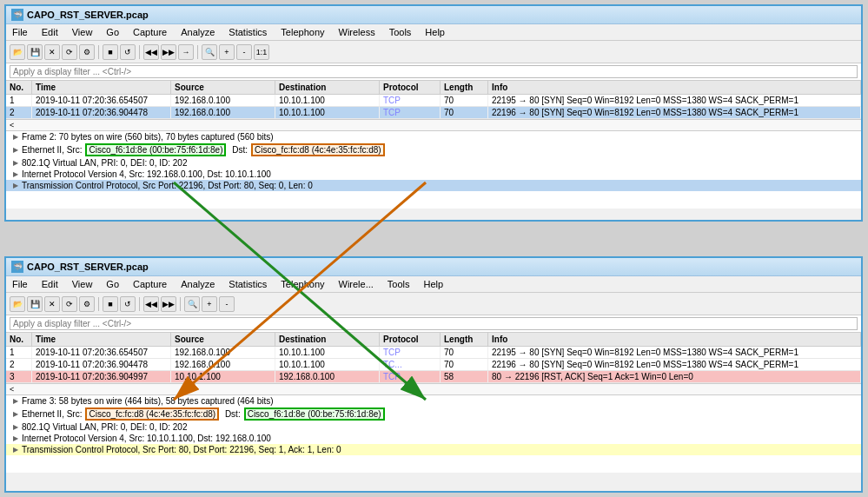  Describe the element at coordinates (146, 438) in the screenshot. I see `detail-b-ip-text: Internet Protocol Version 4, Src: 10.10.…` at that location.